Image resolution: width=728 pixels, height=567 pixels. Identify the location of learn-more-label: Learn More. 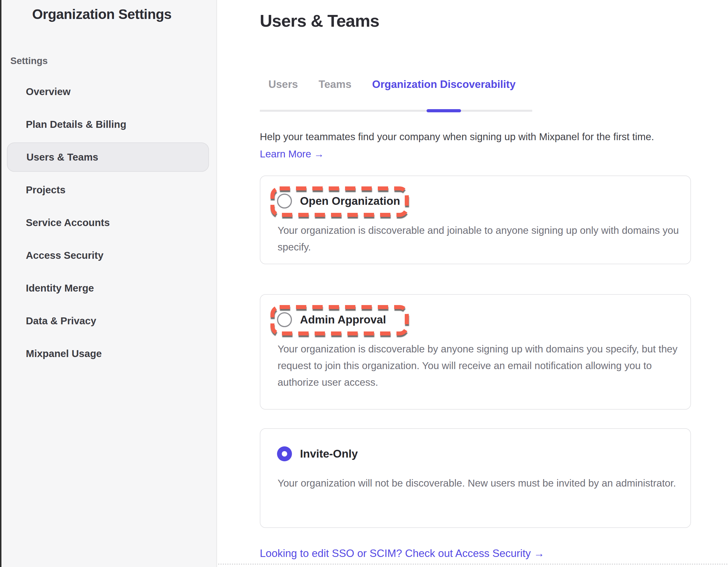
(285, 154).